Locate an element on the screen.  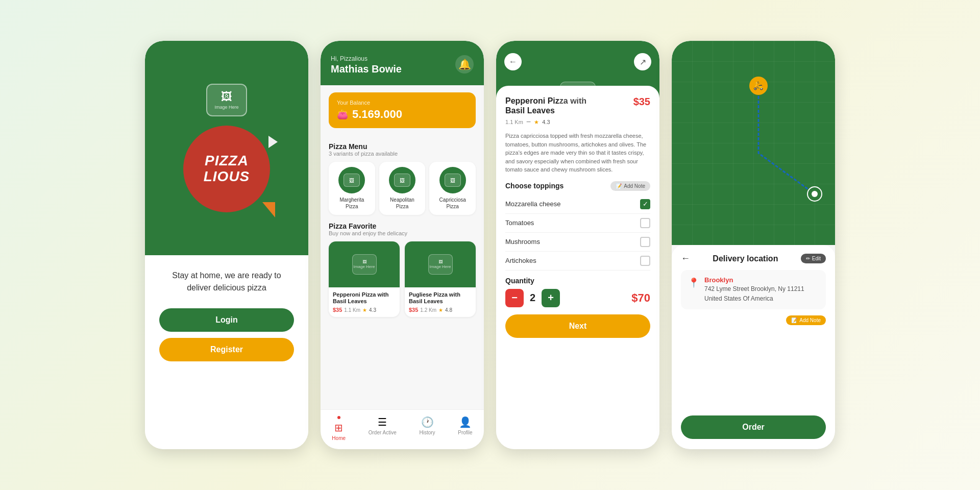
delivery-back-button: ← is located at coordinates (685, 258).